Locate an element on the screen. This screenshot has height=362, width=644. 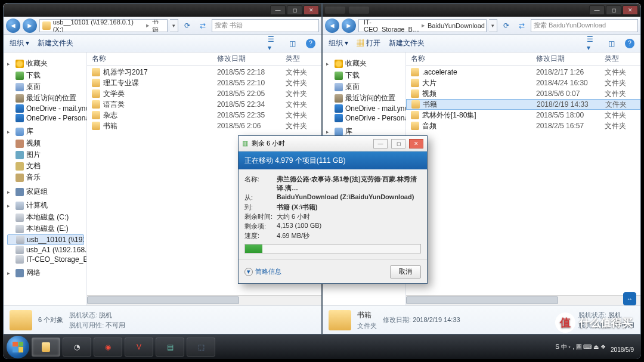
task-app-3: V is located at coordinates (139, 347).